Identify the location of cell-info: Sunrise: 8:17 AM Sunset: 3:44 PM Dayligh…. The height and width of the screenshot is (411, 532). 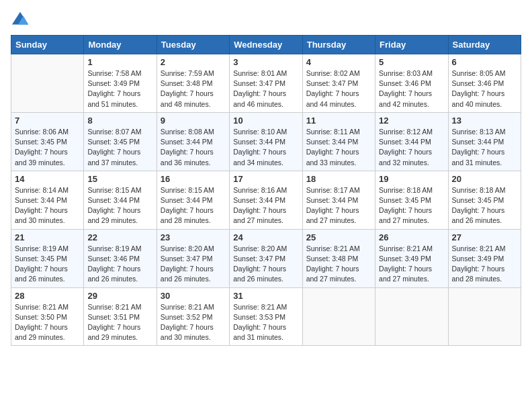
(339, 205).